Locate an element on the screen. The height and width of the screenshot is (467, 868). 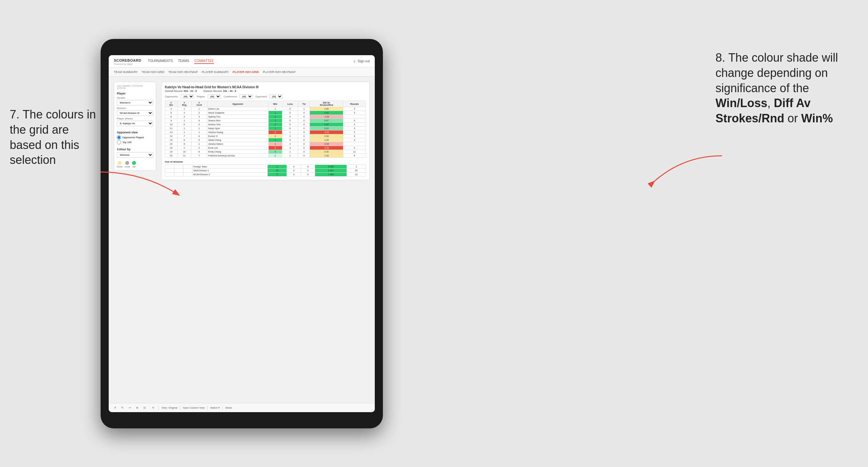
td-win: 2 is located at coordinates (275, 125).